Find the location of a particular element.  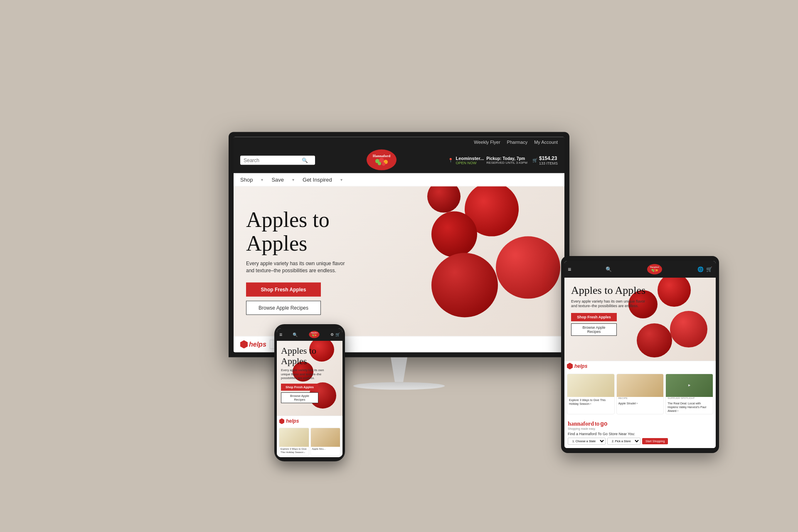

phone-card-give: Explore 3 Ways to Give This Holiday Seas… is located at coordinates (294, 441).